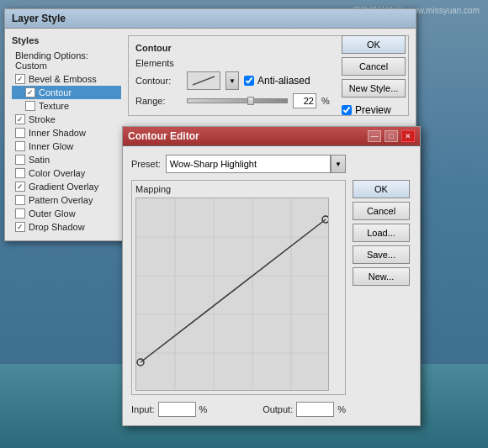 The height and width of the screenshot is (448, 488). Describe the element at coordinates (239, 409) in the screenshot. I see `input-output-row: Input: % Output: %` at that location.